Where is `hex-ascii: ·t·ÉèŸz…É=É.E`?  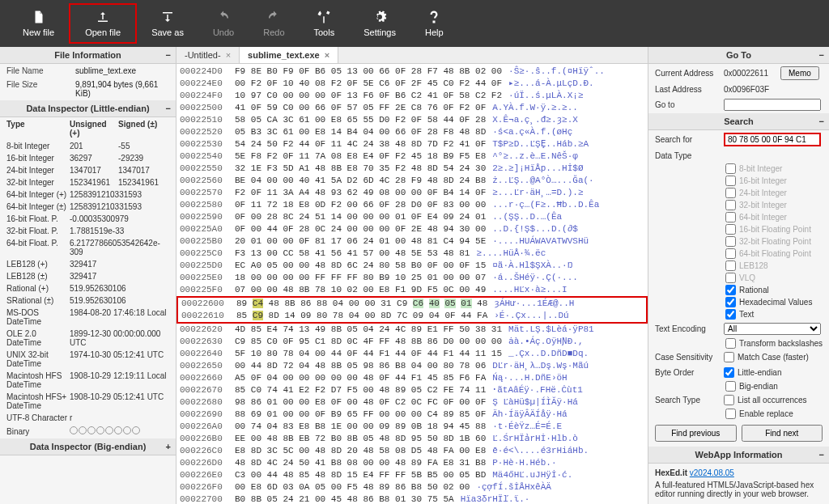
hex-ascii: ·t·ÉèŸz…É=É.E is located at coordinates (524, 427).